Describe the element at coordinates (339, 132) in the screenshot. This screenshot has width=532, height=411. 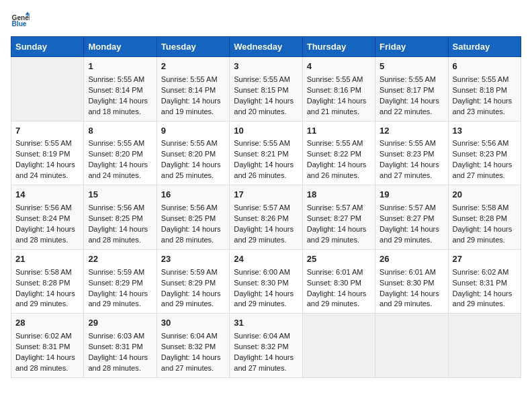
I see `day-number: 11` at that location.